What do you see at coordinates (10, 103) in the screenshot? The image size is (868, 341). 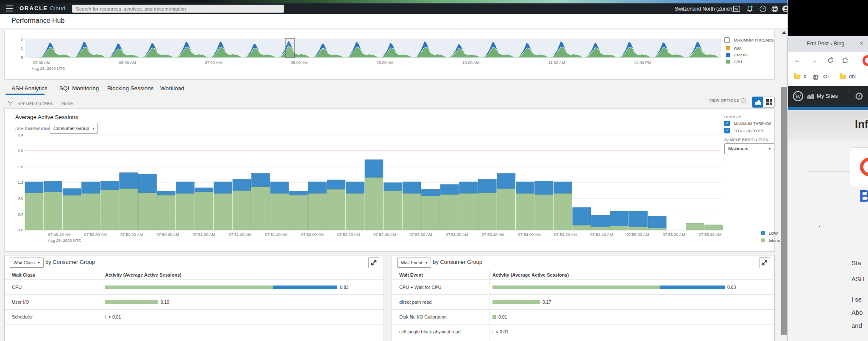 I see `filter-funnel-icon` at bounding box center [10, 103].